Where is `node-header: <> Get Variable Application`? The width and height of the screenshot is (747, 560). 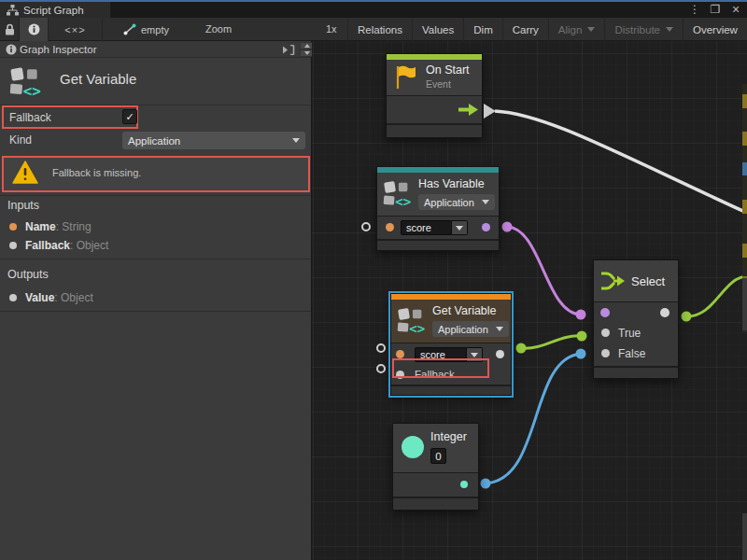 node-header: <> Get Variable Application is located at coordinates (451, 321).